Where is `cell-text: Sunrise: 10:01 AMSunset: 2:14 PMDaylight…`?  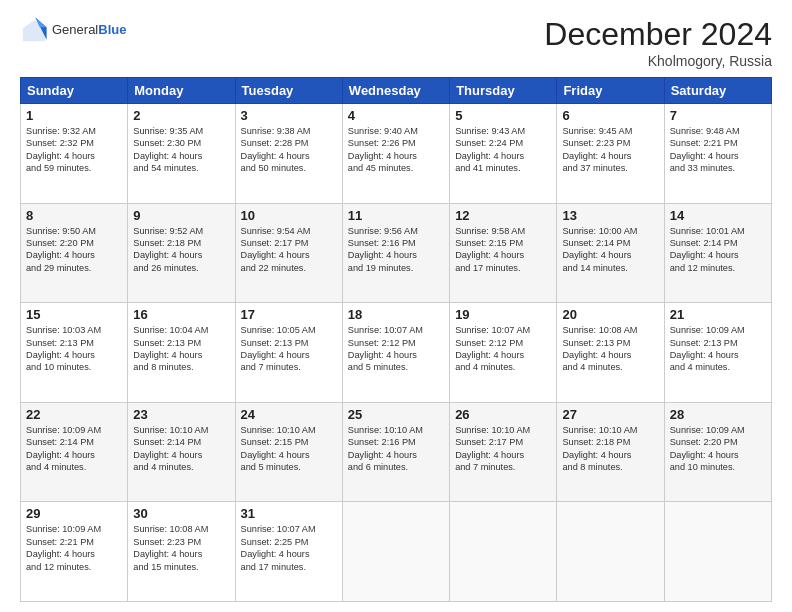 cell-text: Sunrise: 10:01 AMSunset: 2:14 PMDaylight… is located at coordinates (718, 250).